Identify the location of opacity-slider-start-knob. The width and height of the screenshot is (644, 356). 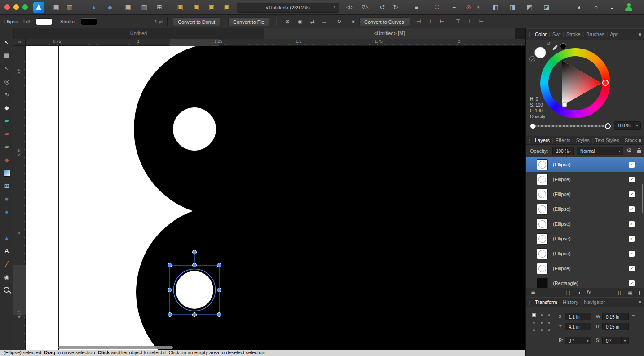
(533, 126).